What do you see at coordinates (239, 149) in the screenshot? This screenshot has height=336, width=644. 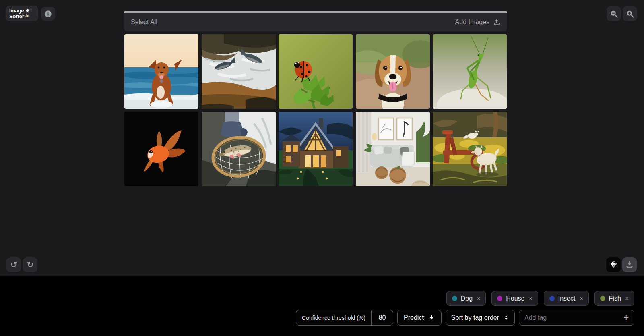 I see `image-trout-net` at bounding box center [239, 149].